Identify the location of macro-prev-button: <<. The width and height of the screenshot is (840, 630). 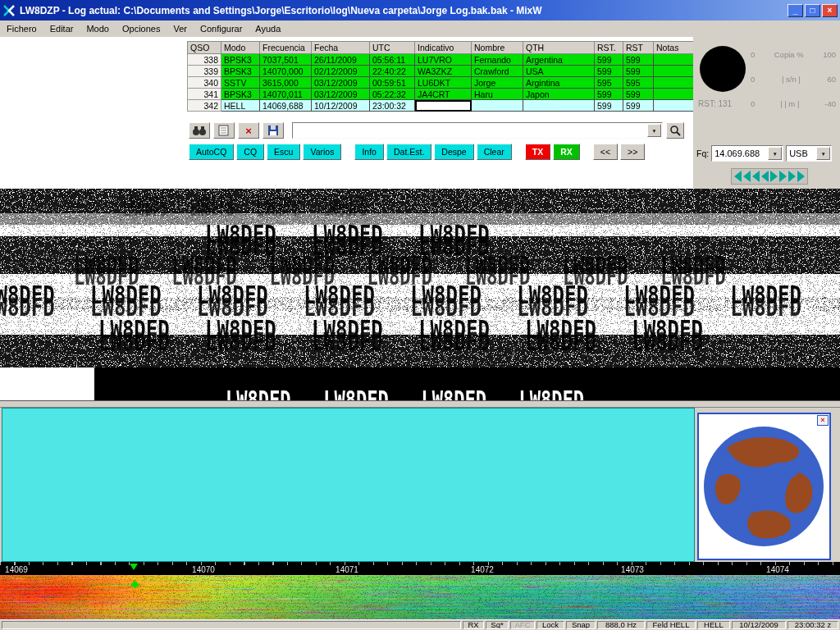
(605, 152).